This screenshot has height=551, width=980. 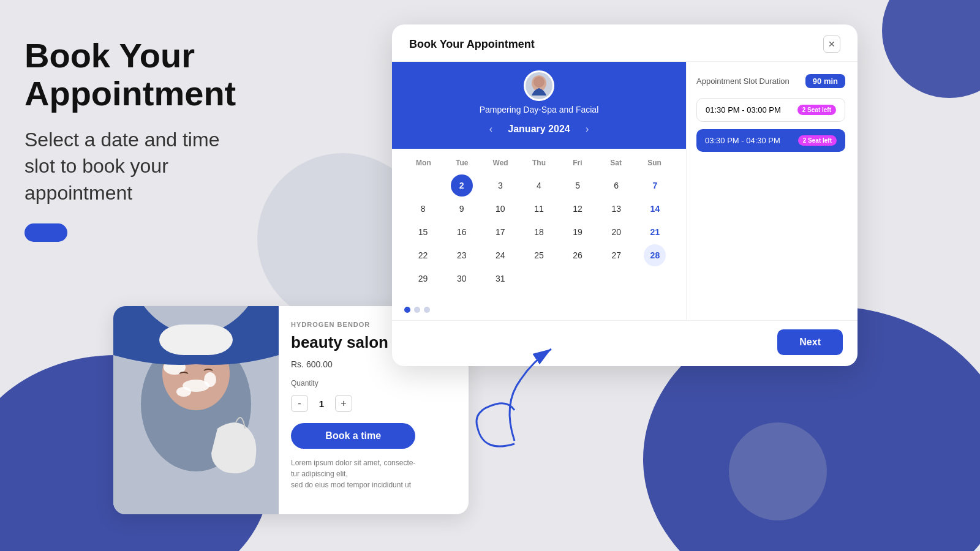 I want to click on slots-section: Appointment Slot Duration 90 min 01:30 P…, so click(x=772, y=191).